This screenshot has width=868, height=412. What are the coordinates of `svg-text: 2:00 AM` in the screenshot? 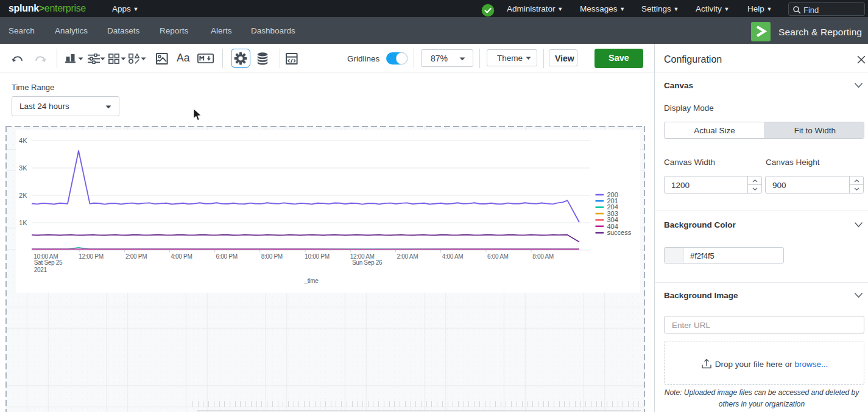 It's located at (408, 257).